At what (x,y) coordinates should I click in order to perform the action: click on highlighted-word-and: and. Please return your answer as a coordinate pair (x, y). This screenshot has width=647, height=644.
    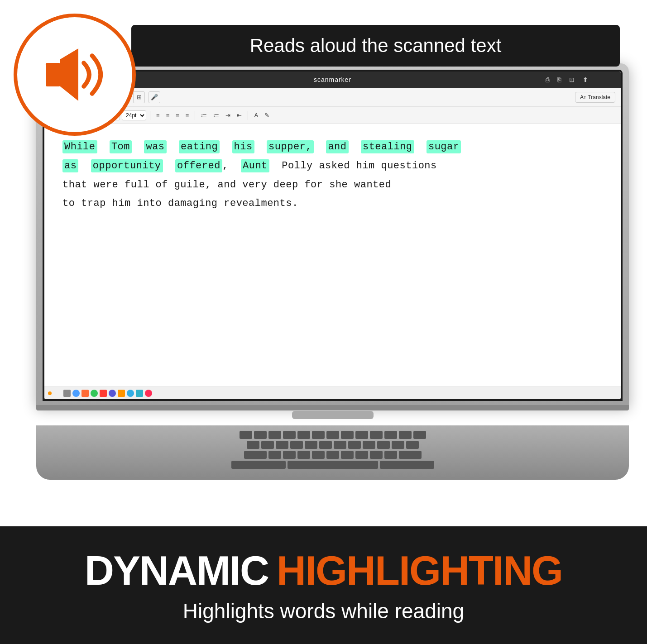
    Looking at the image, I should click on (337, 147).